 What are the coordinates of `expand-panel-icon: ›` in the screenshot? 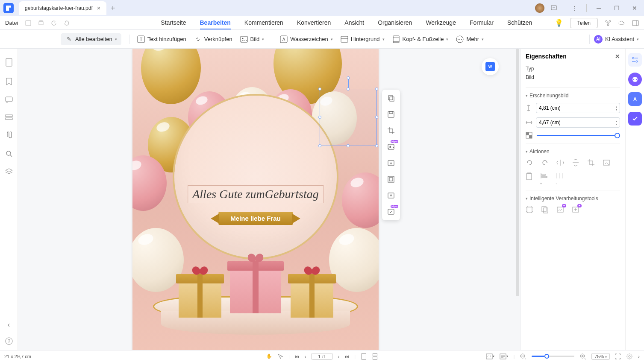 It's located at (639, 356).